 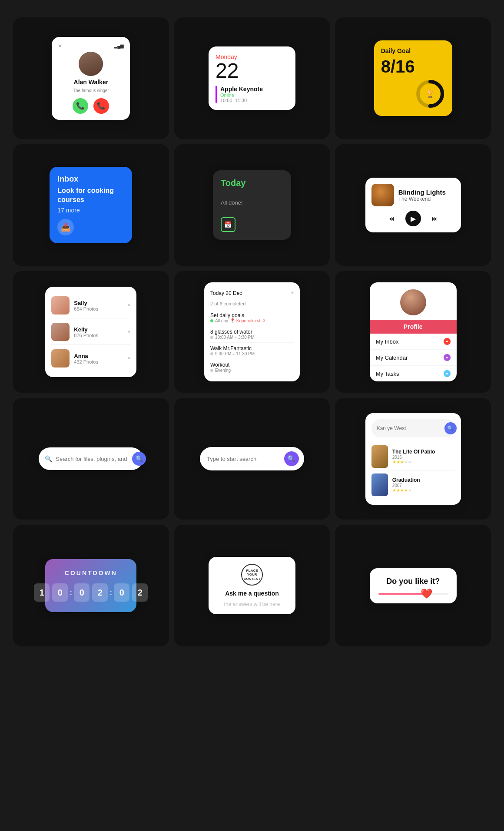 What do you see at coordinates (226, 293) in the screenshot?
I see `tasklist-date: Today 20 Dec` at bounding box center [226, 293].